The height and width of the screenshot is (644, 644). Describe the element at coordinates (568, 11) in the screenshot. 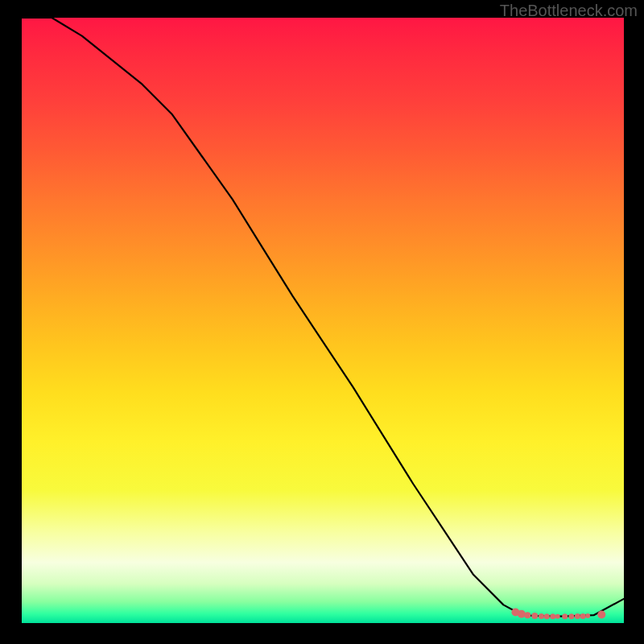

I see `watermark-text: TheBottleneck.com` at that location.